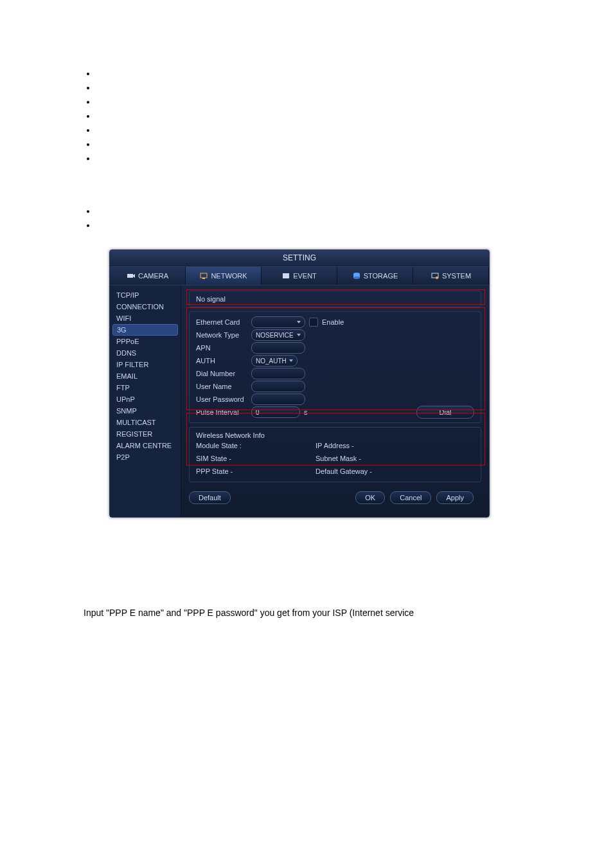 This screenshot has width=613, height=868. Describe the element at coordinates (224, 276) in the screenshot. I see `tab-network: NETWORK` at that location.